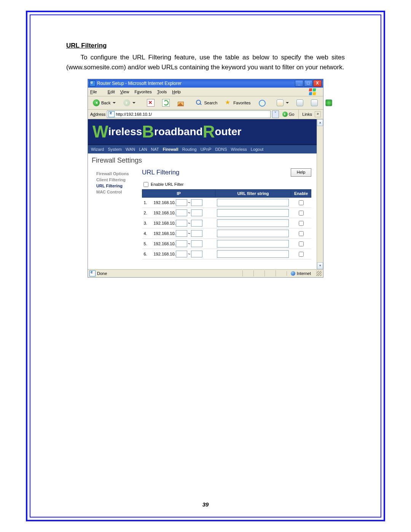 Image resolution: width=411 pixels, height=532 pixels. Describe the element at coordinates (92, 83) in the screenshot. I see `ie-icon` at that location.